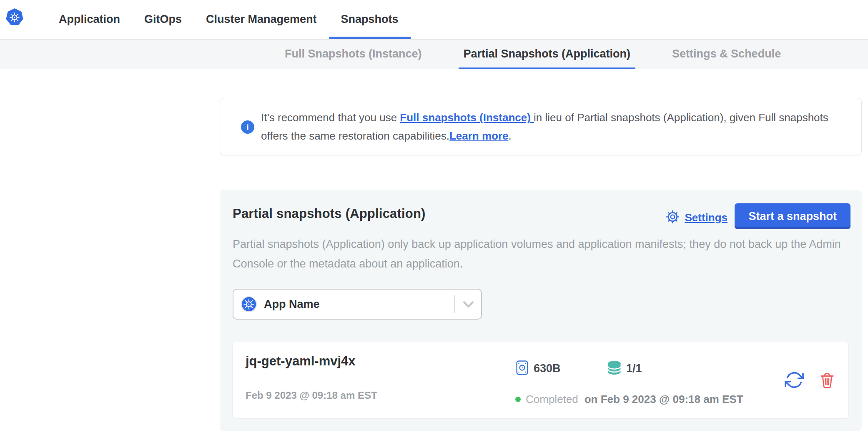  What do you see at coordinates (547, 54) in the screenshot?
I see `tab-partial-snapshots: Partial Snapshots (Application)` at bounding box center [547, 54].